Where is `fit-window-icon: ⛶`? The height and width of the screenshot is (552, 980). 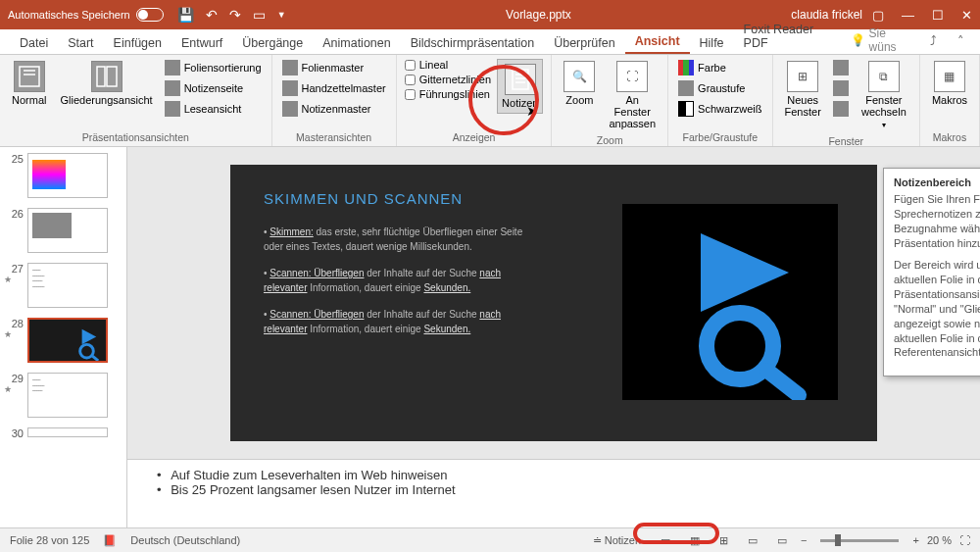
fit-window-icon: ⛶ is located at coordinates (632, 76).